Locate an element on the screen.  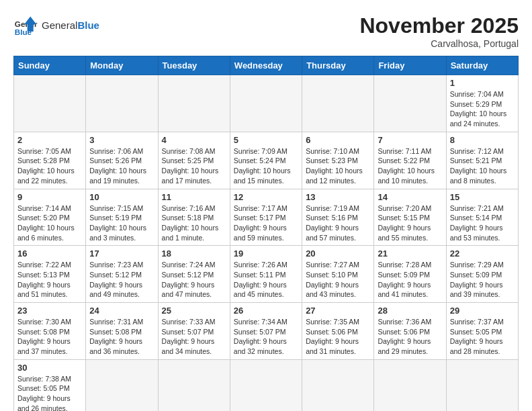
day-cell-21: 21Sunrise: 7:28 AM Sunset: 5:09 PM Dayli… is located at coordinates (410, 274).